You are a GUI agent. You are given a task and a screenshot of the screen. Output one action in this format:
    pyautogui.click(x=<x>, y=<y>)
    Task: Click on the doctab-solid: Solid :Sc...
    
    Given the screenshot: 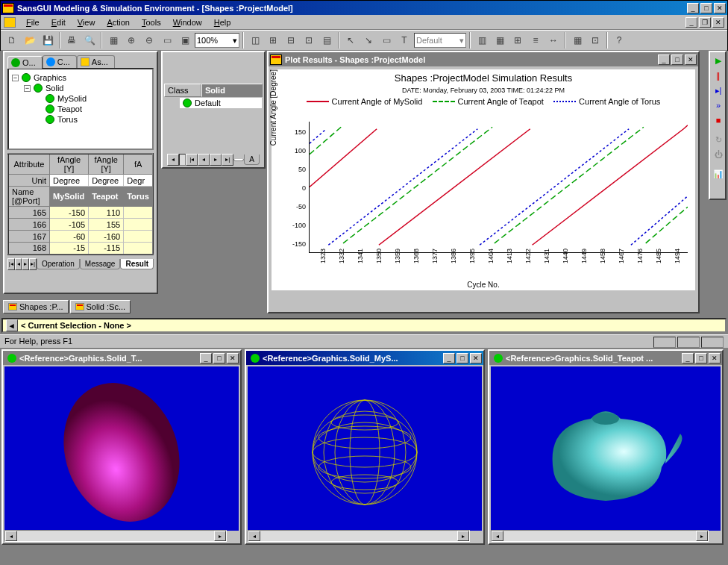 What is the action you would take?
    pyautogui.click(x=101, y=307)
    